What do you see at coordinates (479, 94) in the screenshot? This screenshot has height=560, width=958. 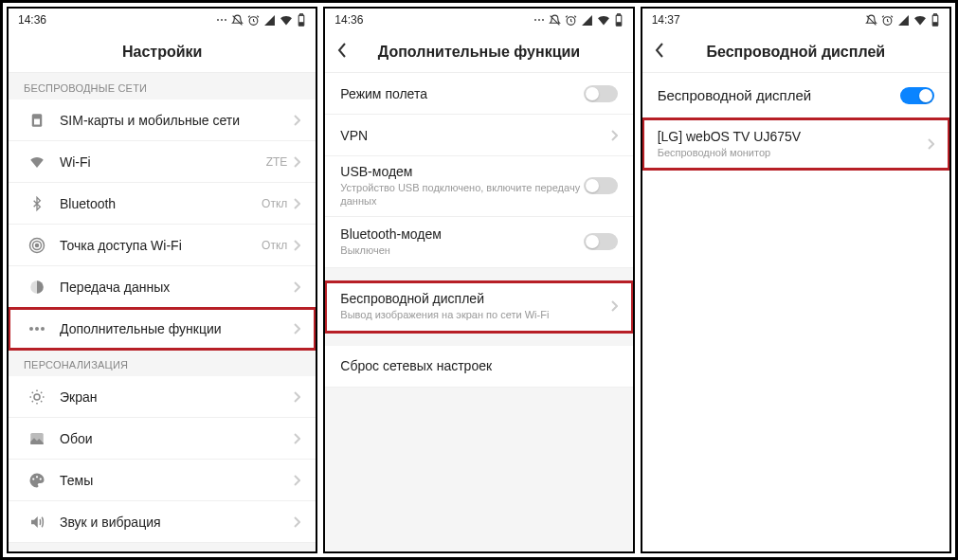 I see `row-airplane-mode: Режим полета` at bounding box center [479, 94].